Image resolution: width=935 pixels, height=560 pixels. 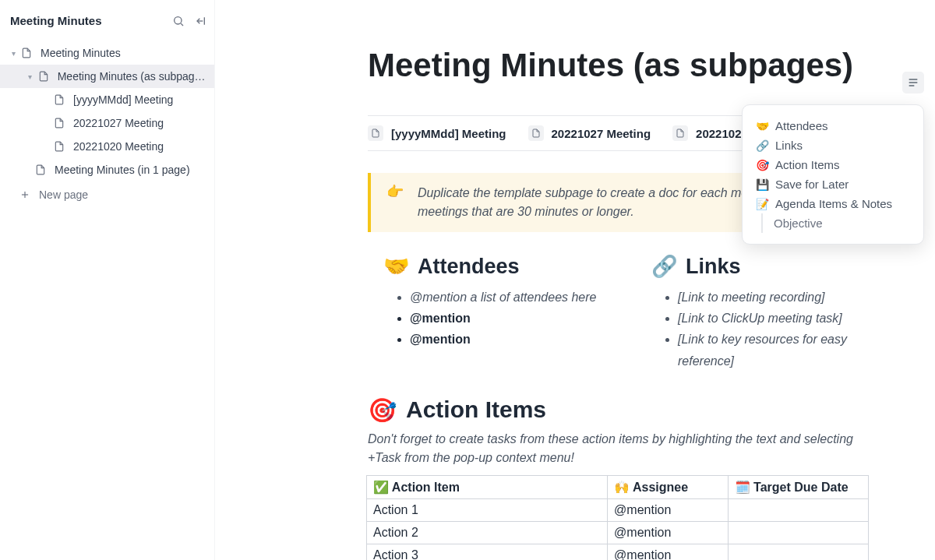 I want to click on toc-item-objective: Objective, so click(x=843, y=223).